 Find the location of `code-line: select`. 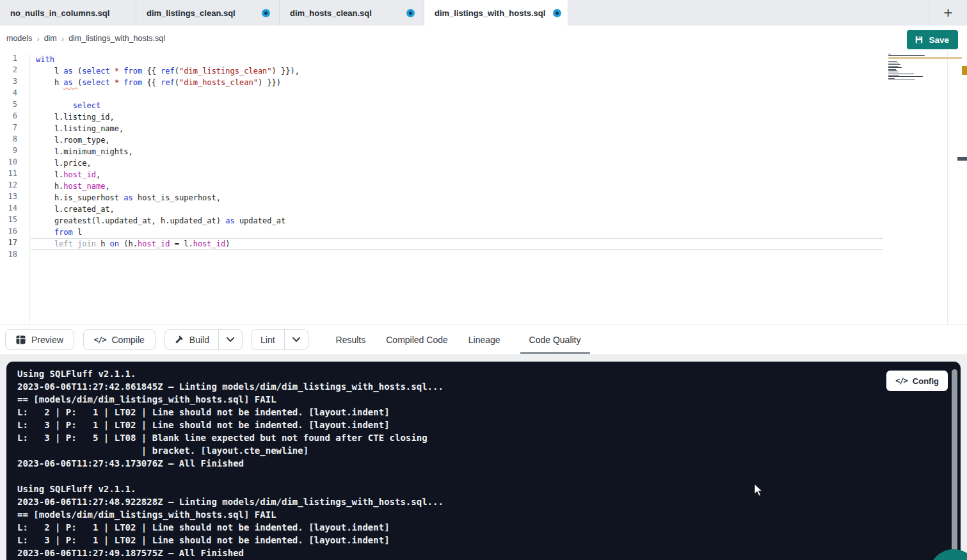

code-line: select is located at coordinates (457, 106).